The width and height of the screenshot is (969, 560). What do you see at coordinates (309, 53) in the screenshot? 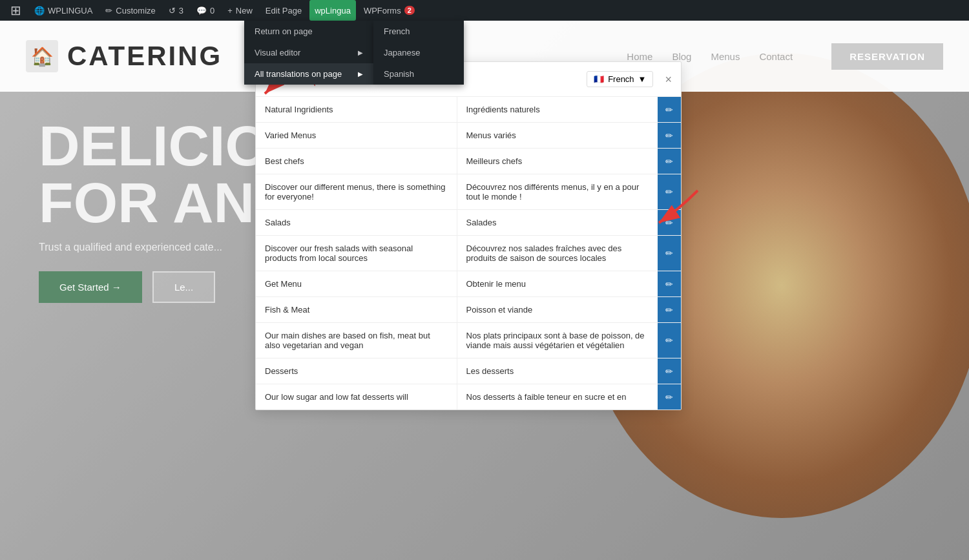
I see `dropdown-visual-editor: Visual editor ▶` at bounding box center [309, 53].